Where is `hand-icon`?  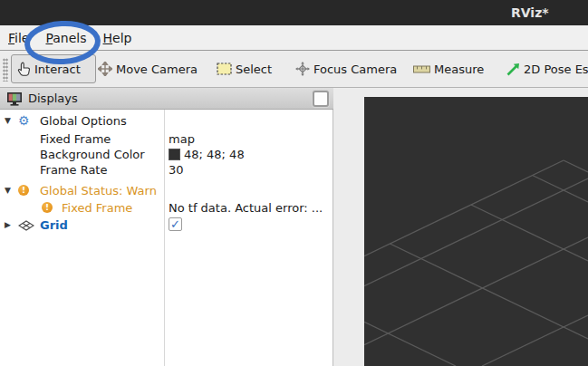 hand-icon is located at coordinates (24, 69).